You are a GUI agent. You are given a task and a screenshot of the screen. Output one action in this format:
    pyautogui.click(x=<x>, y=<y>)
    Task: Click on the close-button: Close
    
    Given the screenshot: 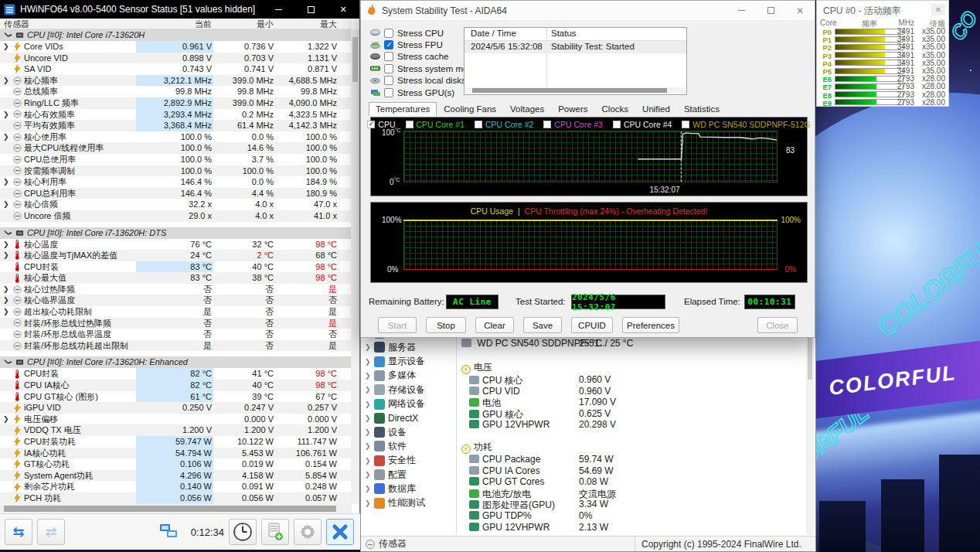 What is the action you would take?
    pyautogui.click(x=778, y=325)
    